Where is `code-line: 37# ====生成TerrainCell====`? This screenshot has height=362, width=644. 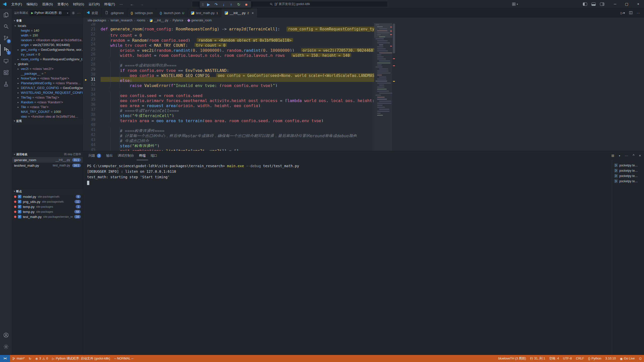 code-line: 37# ====生成TerrainCell==== is located at coordinates (228, 110).